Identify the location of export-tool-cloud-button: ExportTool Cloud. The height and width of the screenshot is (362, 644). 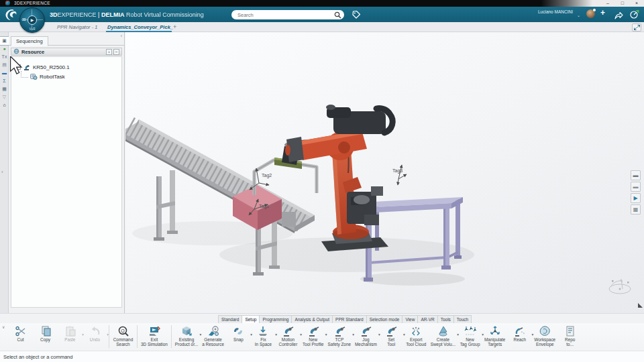
(416, 335).